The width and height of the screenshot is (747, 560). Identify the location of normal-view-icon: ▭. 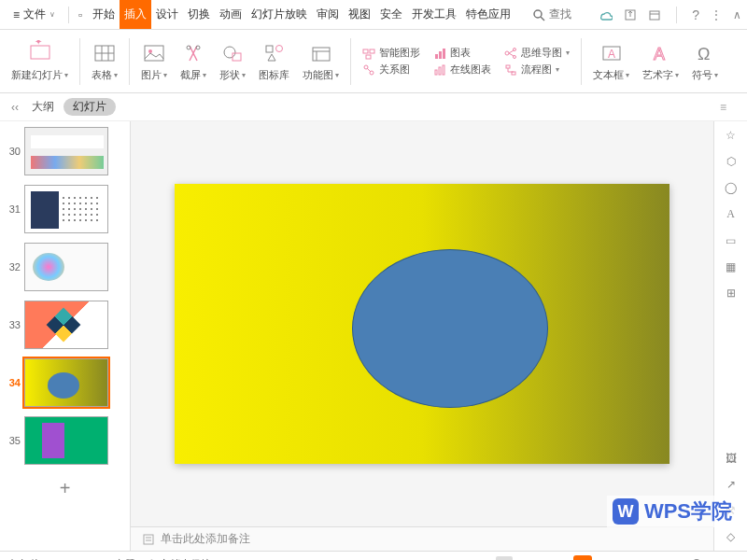
(504, 558).